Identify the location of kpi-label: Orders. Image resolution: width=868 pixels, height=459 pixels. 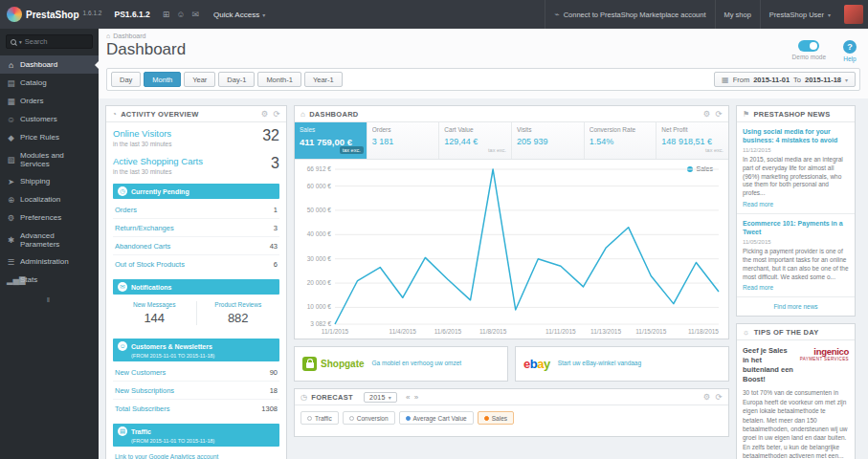
(404, 130).